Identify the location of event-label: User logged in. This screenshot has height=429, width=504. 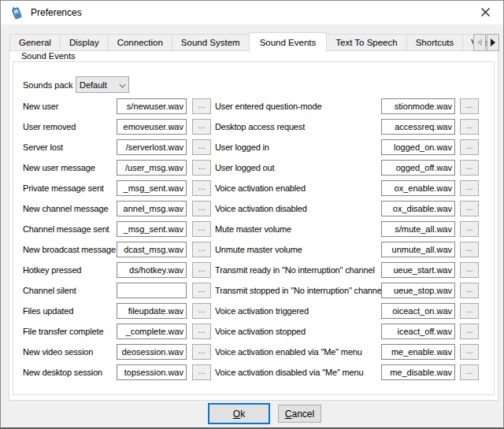
(243, 147).